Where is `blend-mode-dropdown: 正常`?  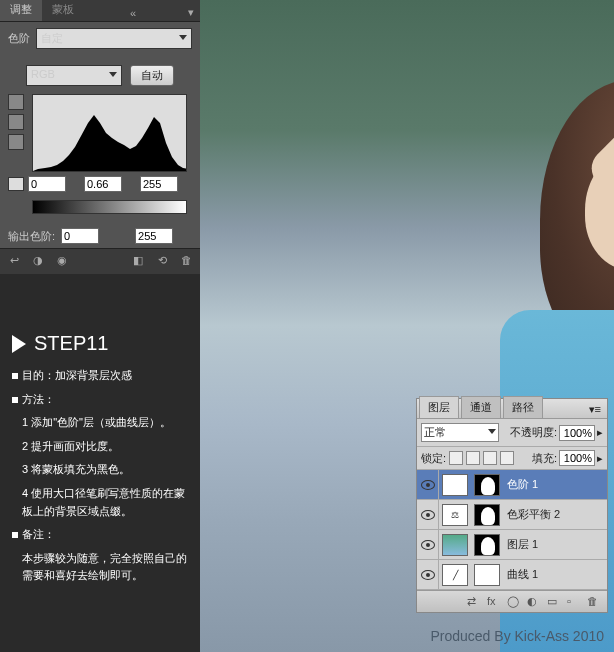 blend-mode-dropdown: 正常 is located at coordinates (460, 432).